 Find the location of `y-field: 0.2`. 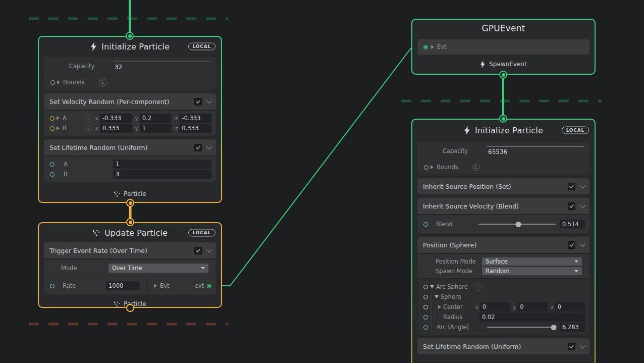

y-field: 0.2 is located at coordinates (156, 118).